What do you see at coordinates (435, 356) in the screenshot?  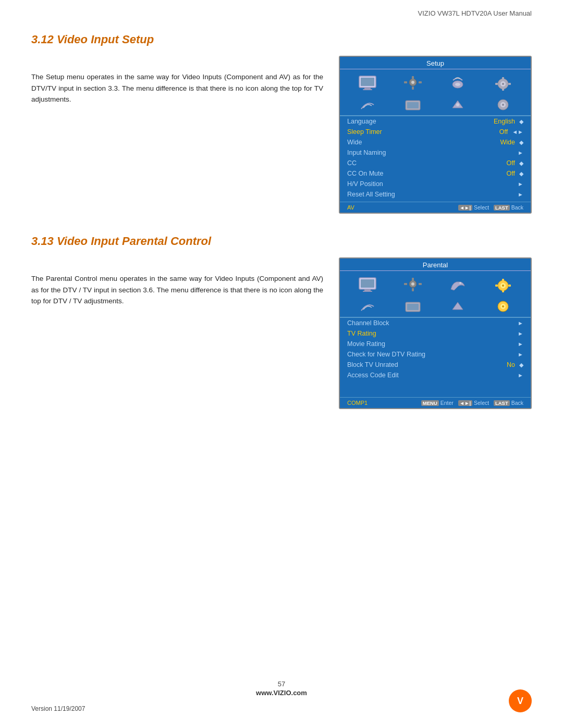 I see `parental-menu: Channel Block ► TV Rating ► Movie Rating` at bounding box center [435, 356].